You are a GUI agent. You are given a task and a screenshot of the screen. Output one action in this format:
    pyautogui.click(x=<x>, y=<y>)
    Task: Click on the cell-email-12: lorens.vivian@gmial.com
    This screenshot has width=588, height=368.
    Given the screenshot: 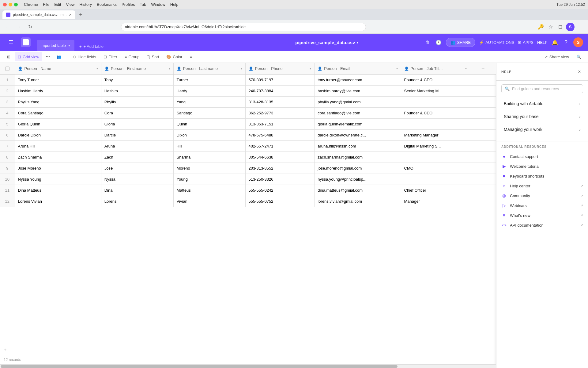 What is the action you would take?
    pyautogui.click(x=358, y=201)
    